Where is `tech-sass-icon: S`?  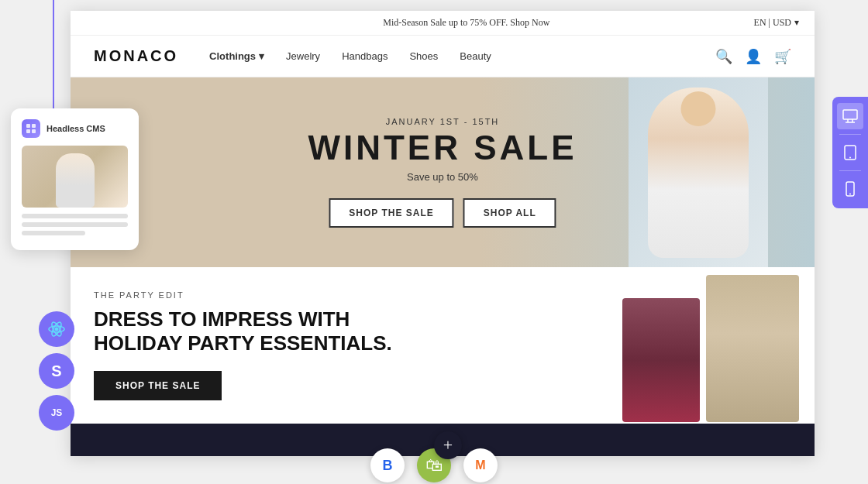 tech-sass-icon: S is located at coordinates (57, 371).